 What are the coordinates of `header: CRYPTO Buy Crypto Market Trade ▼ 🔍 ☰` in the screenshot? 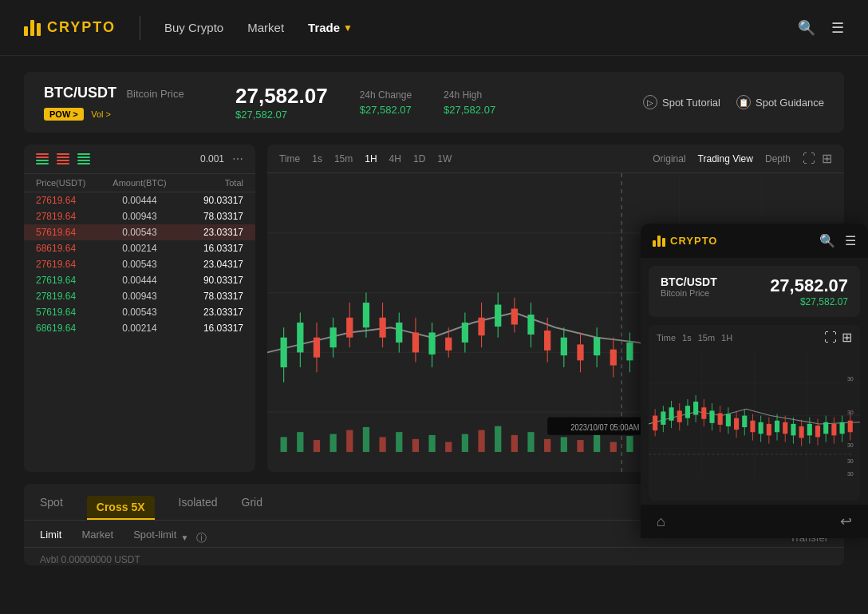 It's located at (434, 28).